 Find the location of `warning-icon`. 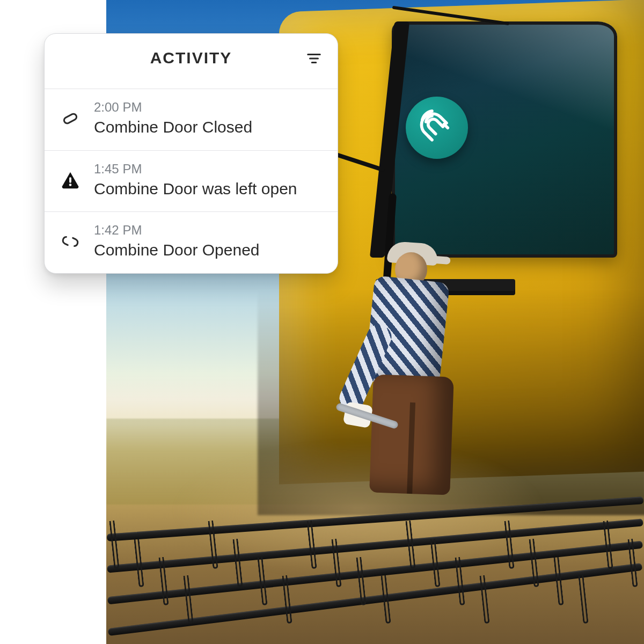

warning-icon is located at coordinates (70, 180).